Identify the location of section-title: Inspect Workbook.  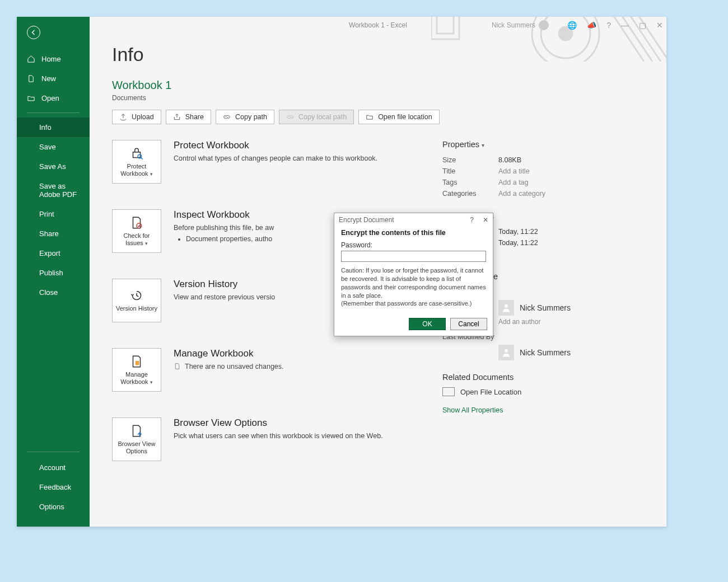
(224, 215).